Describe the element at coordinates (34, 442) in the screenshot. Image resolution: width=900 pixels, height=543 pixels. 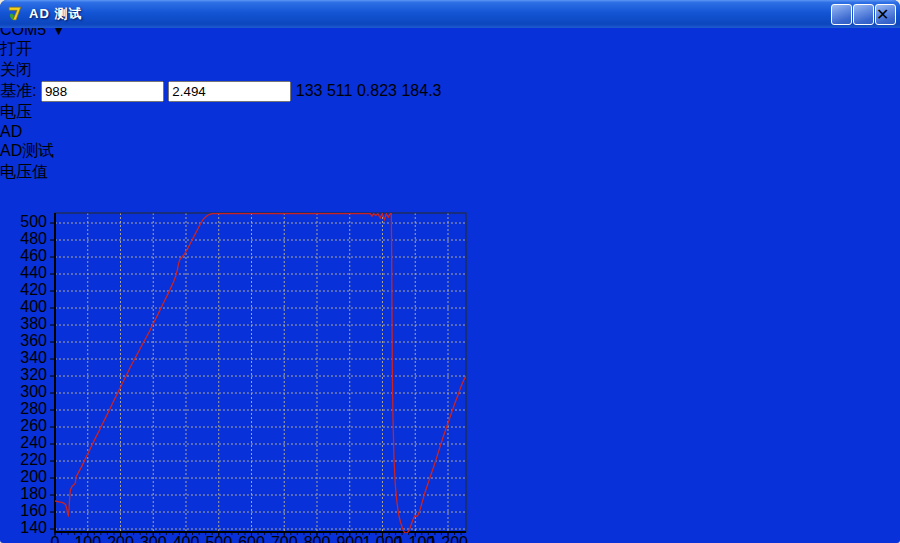
I see `y-tick-label: 240` at that location.